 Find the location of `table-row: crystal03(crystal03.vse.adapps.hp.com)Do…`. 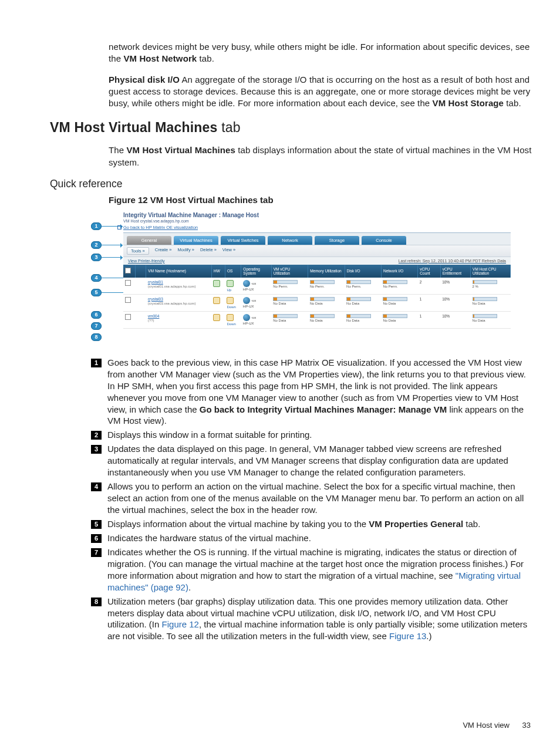

table-row: crystal03(crystal03.vse.adapps.hp.com)Do… is located at coordinates (317, 303).